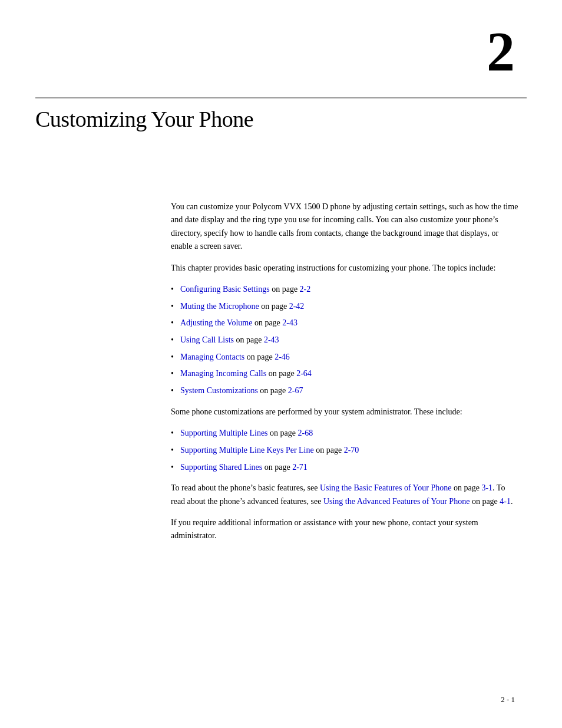 This screenshot has height=728, width=562. I want to click on link-page-3-1: 3-1, so click(487, 488).